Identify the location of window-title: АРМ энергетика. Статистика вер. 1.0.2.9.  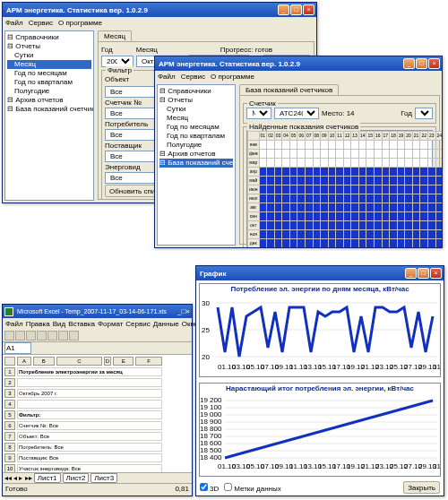
(141, 11).